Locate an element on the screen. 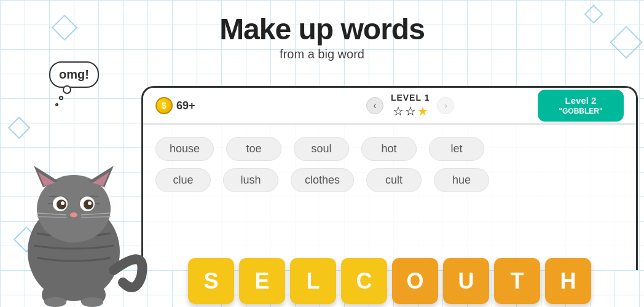 The height and width of the screenshot is (307, 644). tile-S: S is located at coordinates (211, 281).